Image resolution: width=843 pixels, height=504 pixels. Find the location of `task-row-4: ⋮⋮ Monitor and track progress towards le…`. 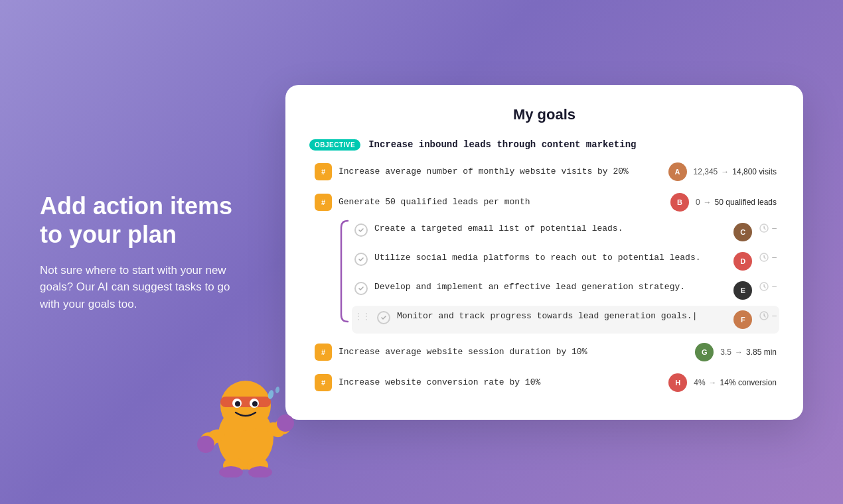

task-row-4: ⋮⋮ Monitor and track progress towards le… is located at coordinates (566, 320).